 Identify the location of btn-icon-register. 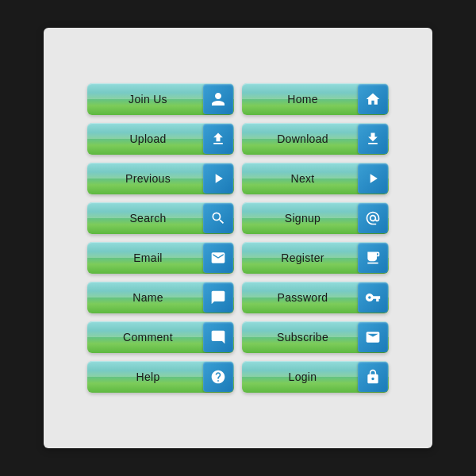
(373, 258).